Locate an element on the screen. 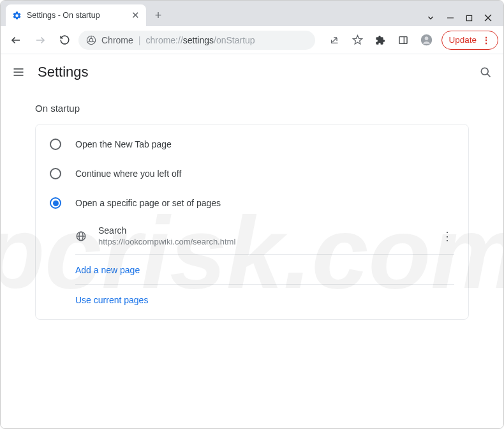 This screenshot has width=504, height=429. chrome-icon is located at coordinates (91, 40).